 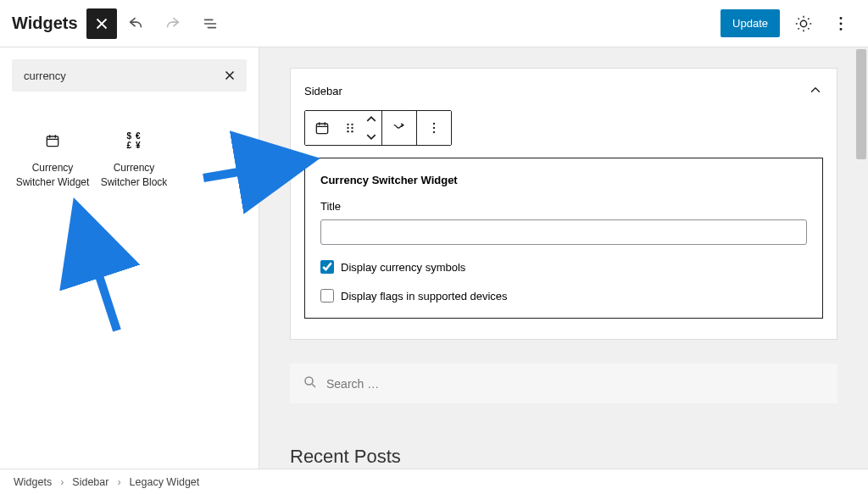 I want to click on breadcrumb-item: Legacy Widget, so click(x=164, y=482).